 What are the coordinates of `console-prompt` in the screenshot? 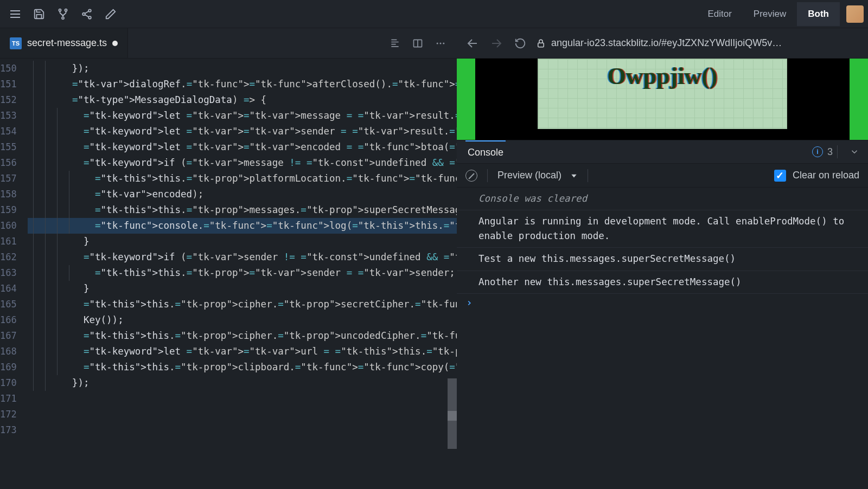 It's located at (662, 303).